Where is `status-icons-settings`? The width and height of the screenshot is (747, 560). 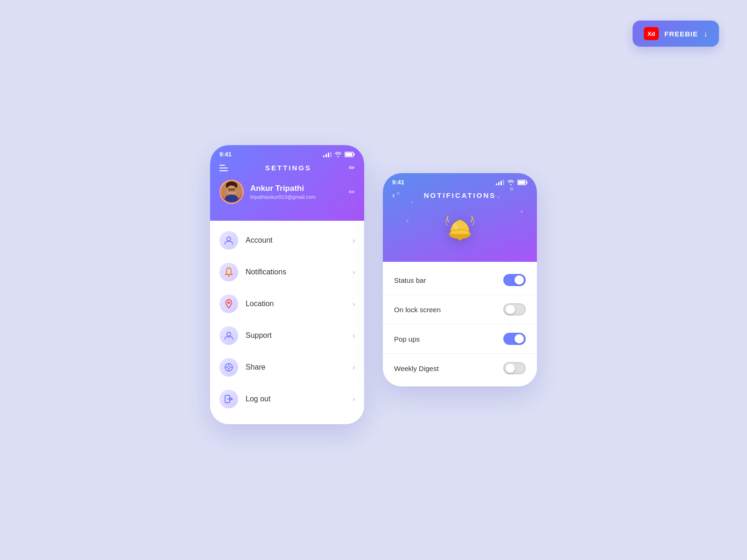 status-icons-settings is located at coordinates (339, 154).